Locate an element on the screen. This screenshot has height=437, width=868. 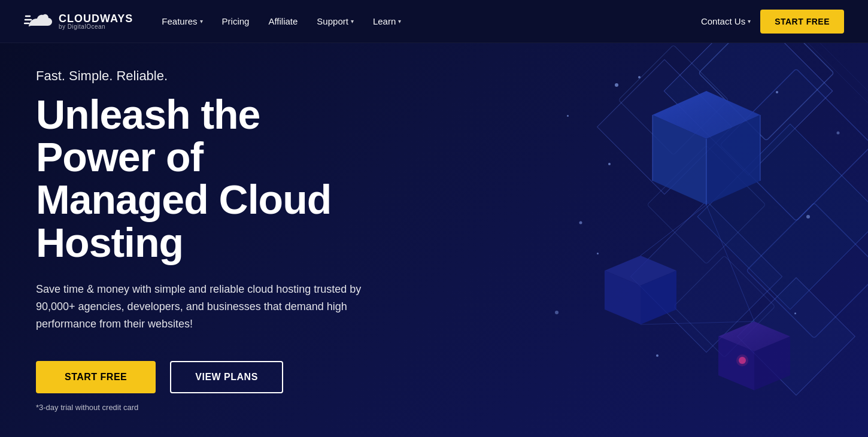
nav-link-features: Features ▾ is located at coordinates (182, 22).